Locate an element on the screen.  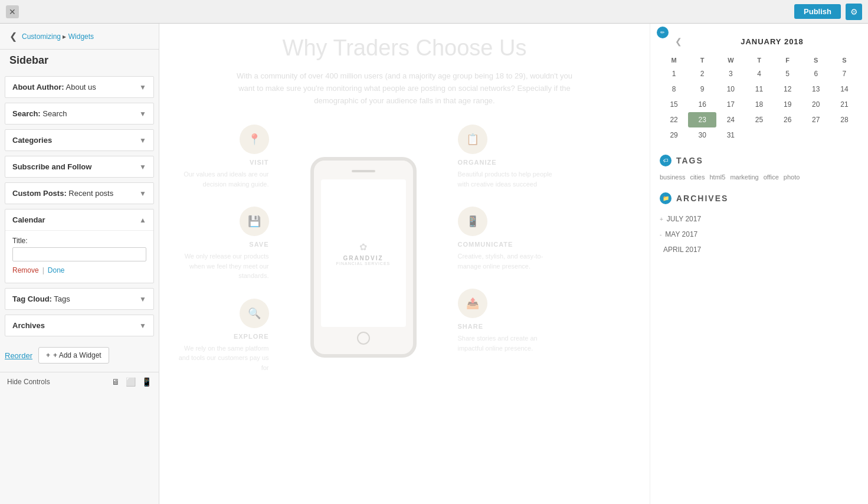
breadcrumb-arrow: ▸ is located at coordinates (65, 37).